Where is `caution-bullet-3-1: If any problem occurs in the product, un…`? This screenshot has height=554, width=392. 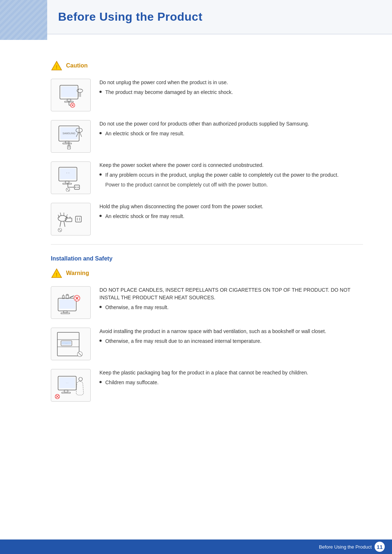
caution-bullet-3-1: If any problem occurs in the product, un… is located at coordinates (231, 175).